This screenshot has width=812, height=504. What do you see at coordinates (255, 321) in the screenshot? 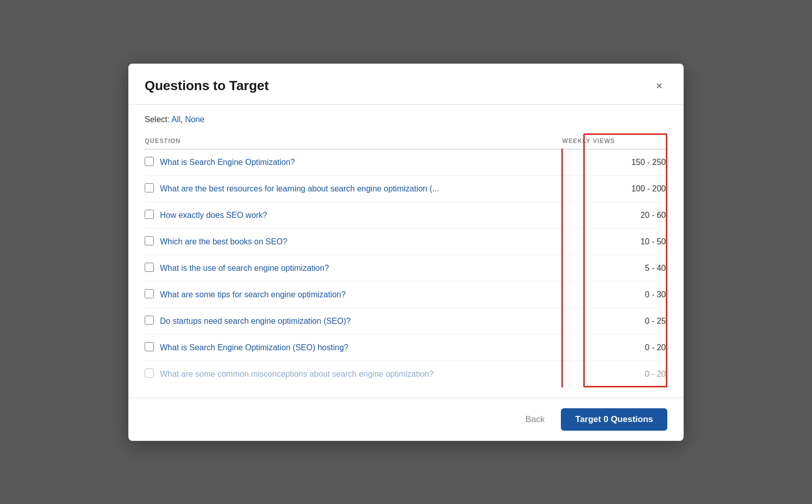
I see `question-text-7: Do startups need search engine optimizat…` at bounding box center [255, 321].